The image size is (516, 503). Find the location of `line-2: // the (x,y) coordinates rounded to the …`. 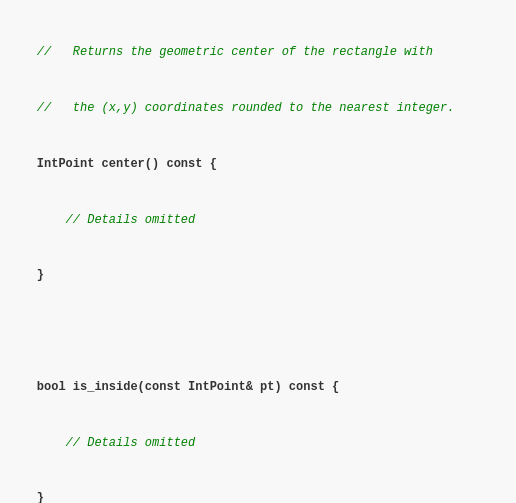

line-2: // the (x,y) coordinates rounded to the … is located at coordinates (258, 108).